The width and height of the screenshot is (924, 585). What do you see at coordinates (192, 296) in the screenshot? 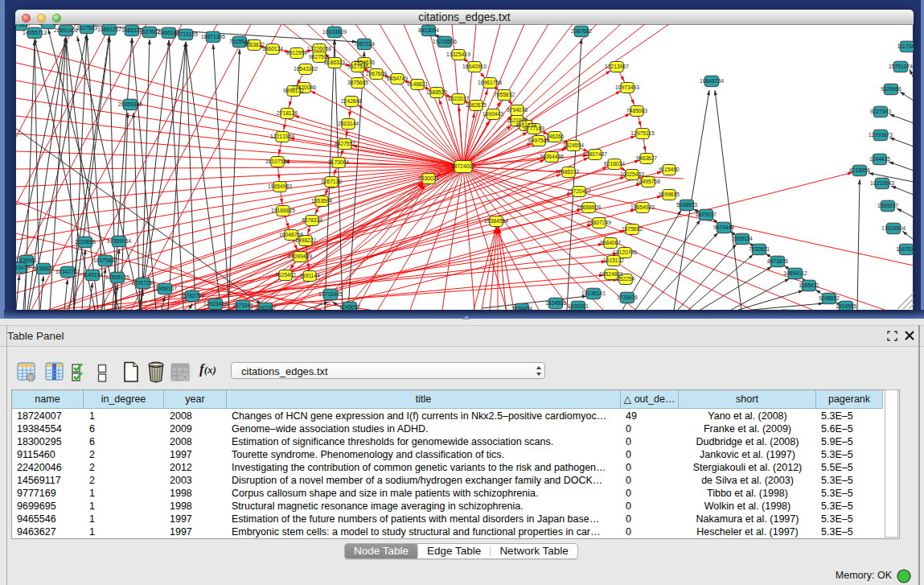
I see `svg-text: 16782759` at bounding box center [192, 296].